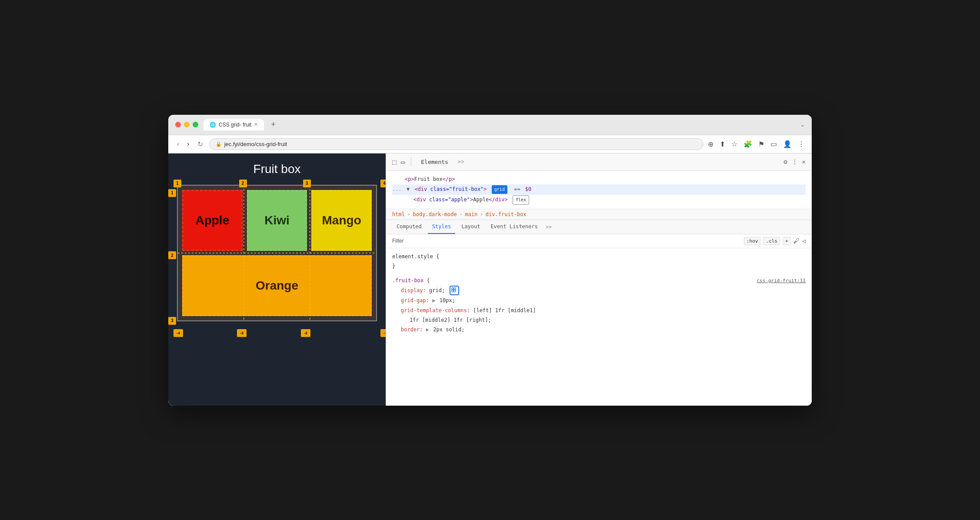 The height and width of the screenshot is (520, 980). I want to click on dom-attr-apple: class=, so click(438, 200).